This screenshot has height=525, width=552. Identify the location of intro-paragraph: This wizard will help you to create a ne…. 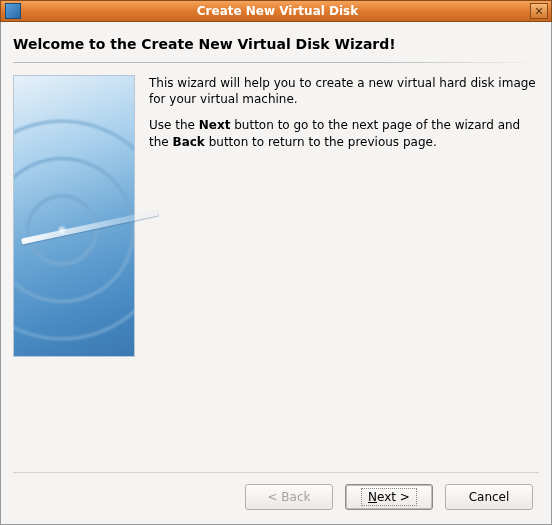
(344, 91).